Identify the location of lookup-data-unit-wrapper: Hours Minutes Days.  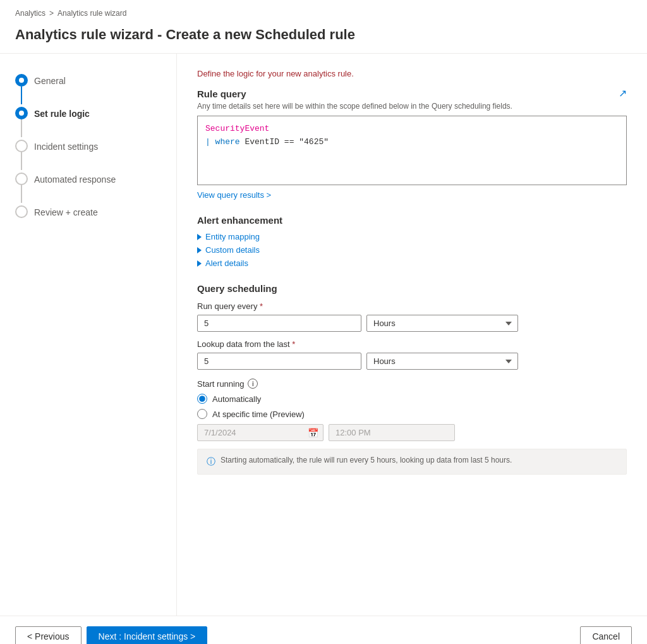
(442, 361).